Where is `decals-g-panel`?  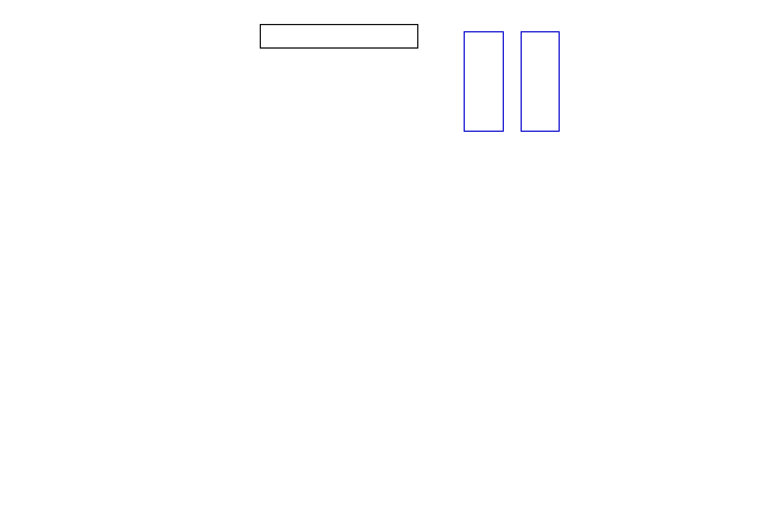 decals-g-panel is located at coordinates (284, 341).